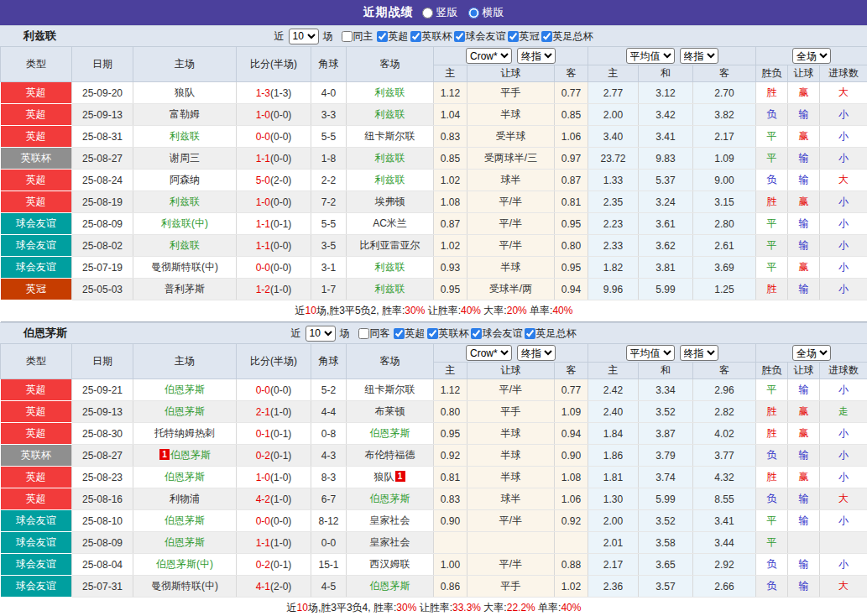 Image resolution: width=867 pixels, height=616 pixels. I want to click on home-team: 利物浦, so click(185, 499).